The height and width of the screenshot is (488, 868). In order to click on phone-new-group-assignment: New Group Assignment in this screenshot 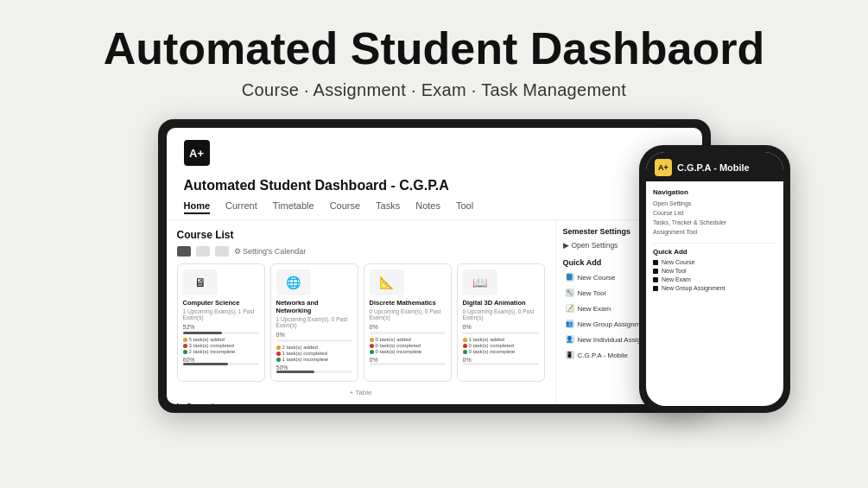, I will do `click(715, 288)`.